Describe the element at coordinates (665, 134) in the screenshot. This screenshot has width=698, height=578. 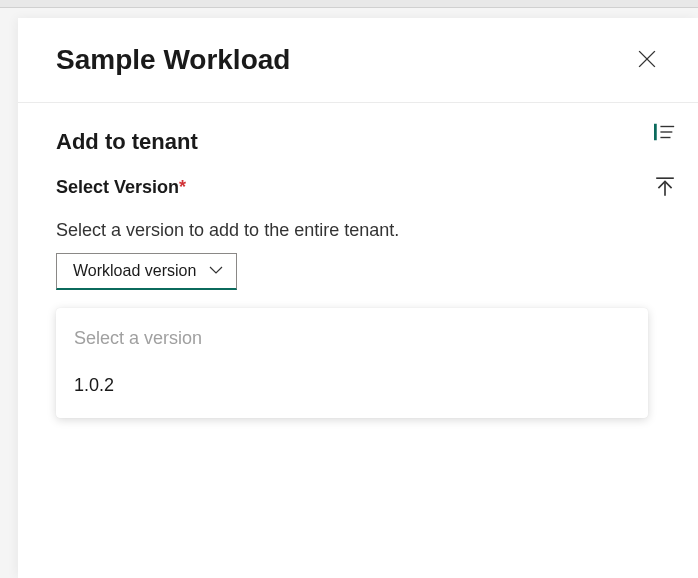
I see `list-icon` at that location.